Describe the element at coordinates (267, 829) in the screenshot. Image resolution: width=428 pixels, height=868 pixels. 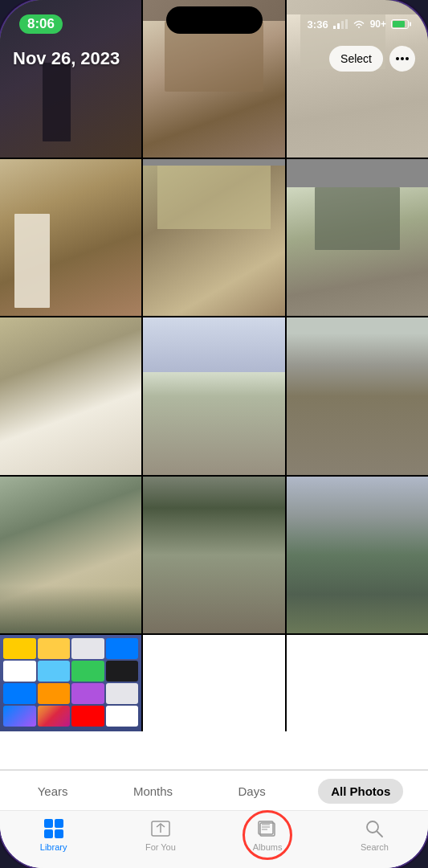
I see `albums-icon` at that location.